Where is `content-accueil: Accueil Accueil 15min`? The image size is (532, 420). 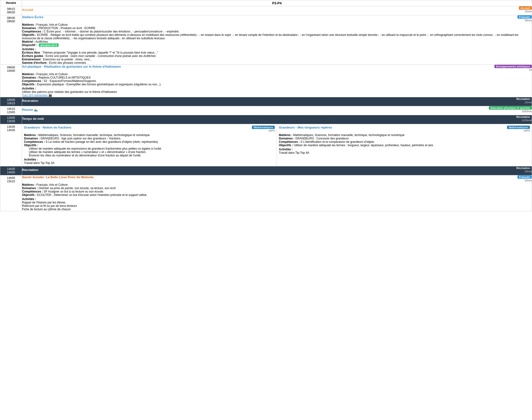
content-accueil: Accueil Accueil 15min is located at coordinates (277, 11).